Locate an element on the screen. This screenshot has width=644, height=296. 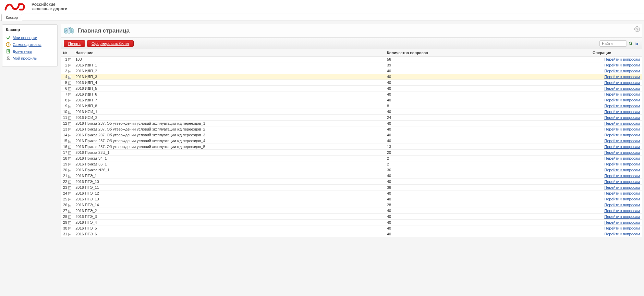
table-row: 9+2016 ИДП_88Перейти к вопросам is located at coordinates (352, 106).